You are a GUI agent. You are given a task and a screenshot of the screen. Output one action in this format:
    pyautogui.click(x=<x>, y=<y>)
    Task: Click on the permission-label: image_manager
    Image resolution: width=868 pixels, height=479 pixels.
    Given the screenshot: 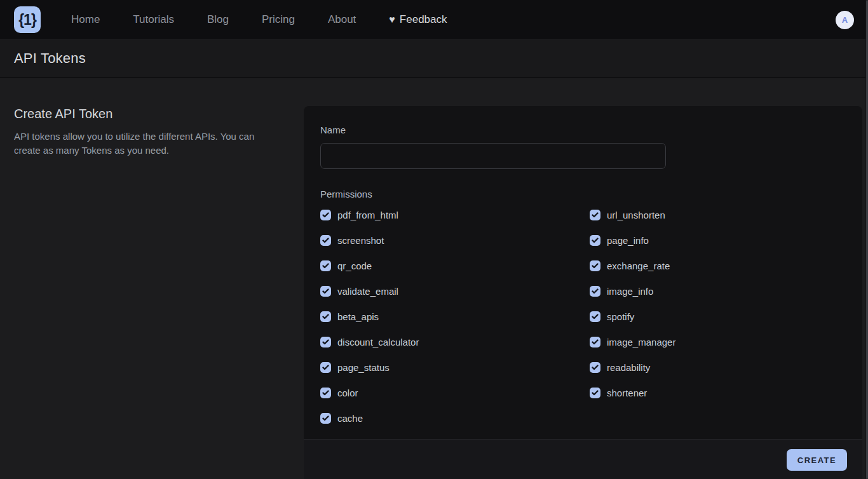 What is the action you would take?
    pyautogui.click(x=641, y=342)
    